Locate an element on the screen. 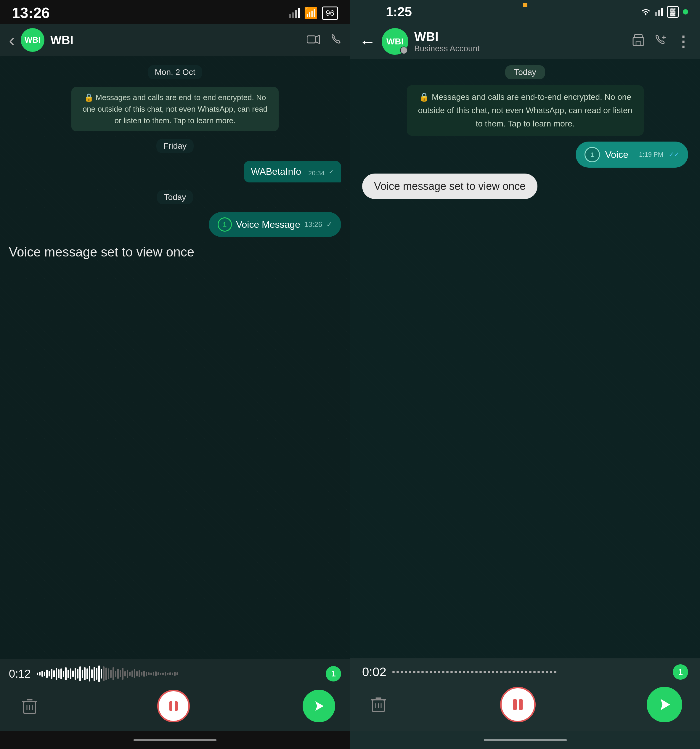  chat-info-right: WBI Business Account is located at coordinates (520, 41).